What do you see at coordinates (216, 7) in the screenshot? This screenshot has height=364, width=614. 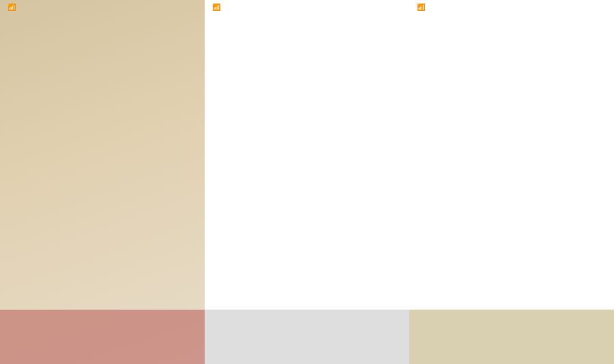 I see `status-left-2: 📶` at bounding box center [216, 7].